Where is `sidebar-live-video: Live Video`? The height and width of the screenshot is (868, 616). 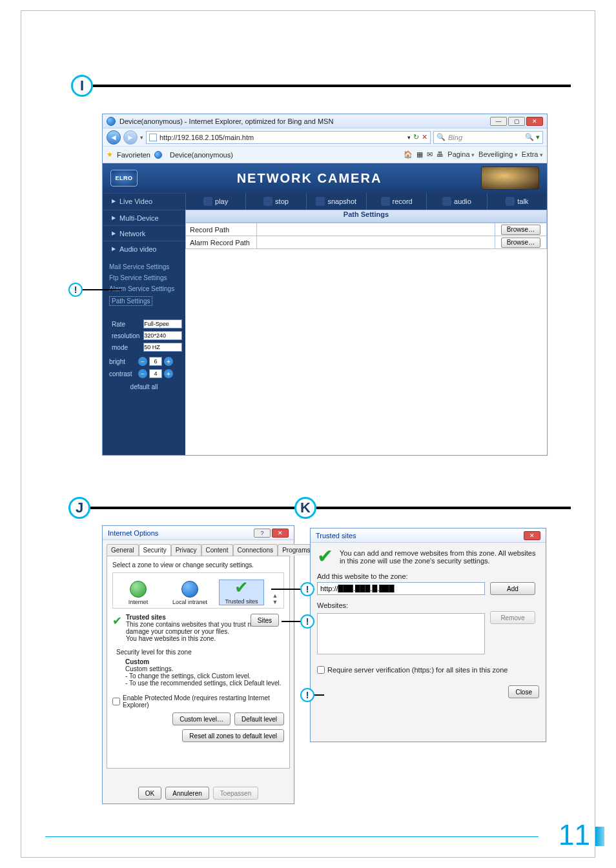 sidebar-live-video: Live Video is located at coordinates (144, 201).